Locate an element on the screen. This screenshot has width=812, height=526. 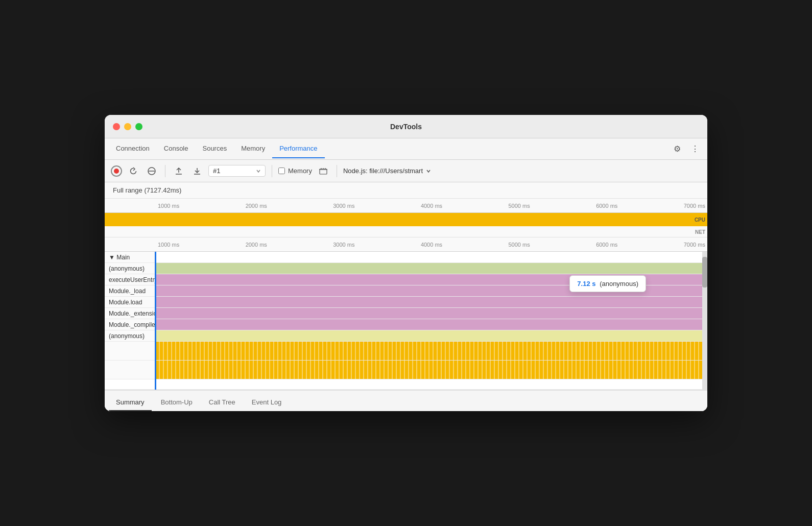
clear-icon is located at coordinates (152, 171).